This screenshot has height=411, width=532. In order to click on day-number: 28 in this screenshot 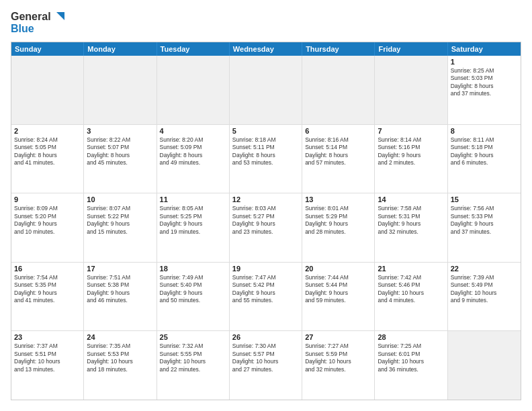, I will do `click(411, 337)`.